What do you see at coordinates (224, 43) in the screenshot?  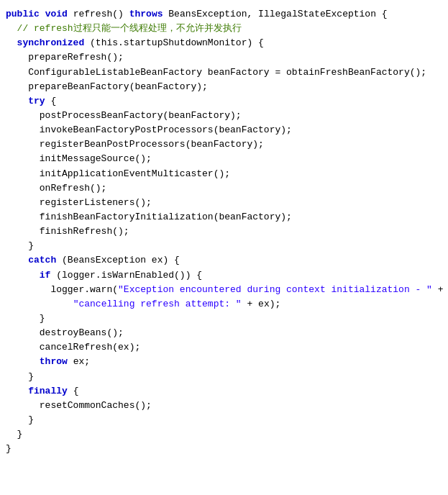 I see `code-line: synchronized (this.startupShutdownMonito…` at bounding box center [224, 43].